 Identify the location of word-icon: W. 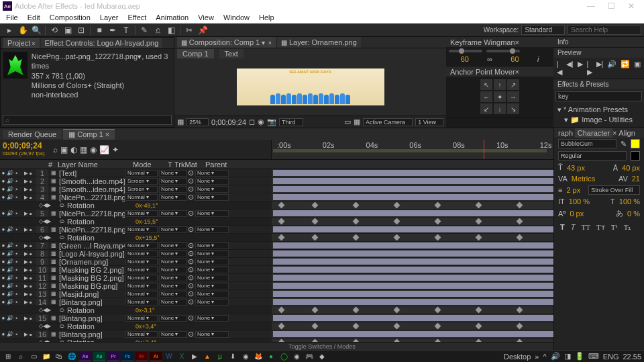
(169, 357).